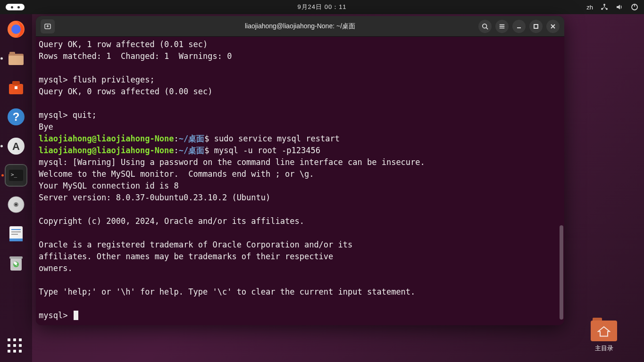 Image resolution: width=644 pixels, height=362 pixels. Describe the element at coordinates (16, 117) in the screenshot. I see `dock-app-help: ?` at that location.